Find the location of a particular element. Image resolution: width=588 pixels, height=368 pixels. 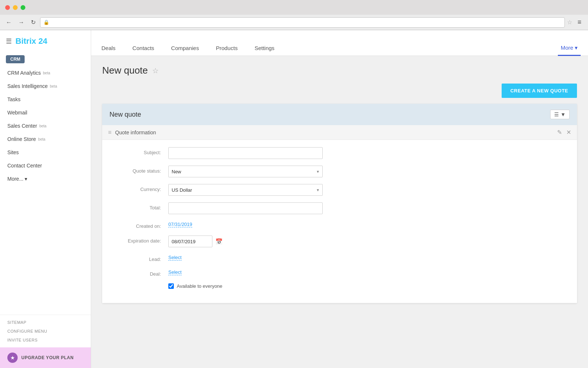

sidebar-item-label: Online Store is located at coordinates (22, 139).